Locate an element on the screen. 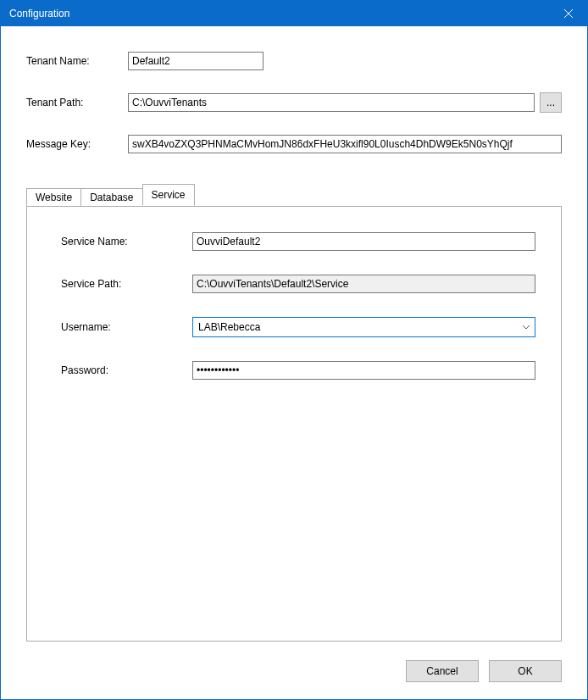 This screenshot has width=588, height=700. message-key-row: Message Key: is located at coordinates (294, 144).